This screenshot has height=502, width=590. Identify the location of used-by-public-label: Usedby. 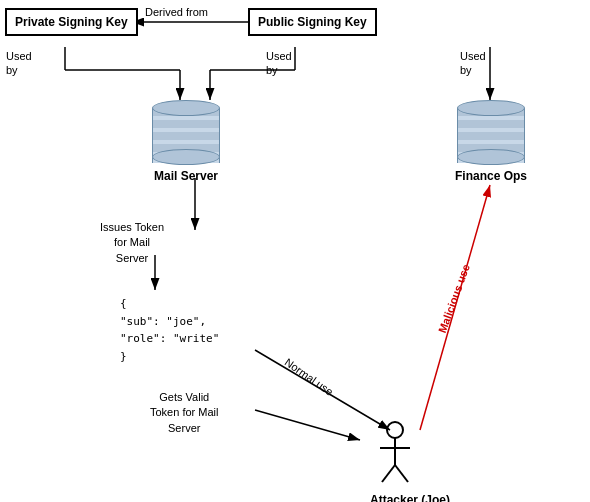
(279, 64).